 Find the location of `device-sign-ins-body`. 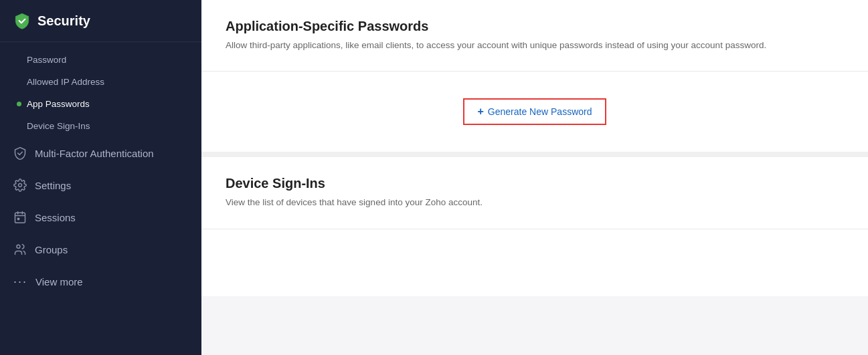

device-sign-ins-body is located at coordinates (535, 263).